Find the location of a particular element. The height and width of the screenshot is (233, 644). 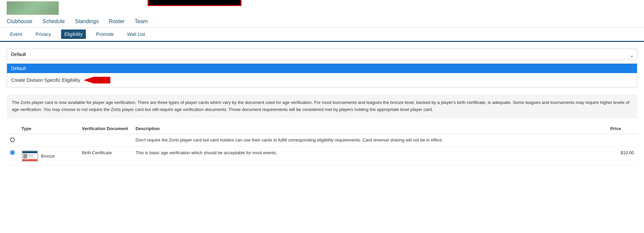

eligibility-dropdown-container: Default Create Division Specific Eligibi… is located at coordinates (322, 54).